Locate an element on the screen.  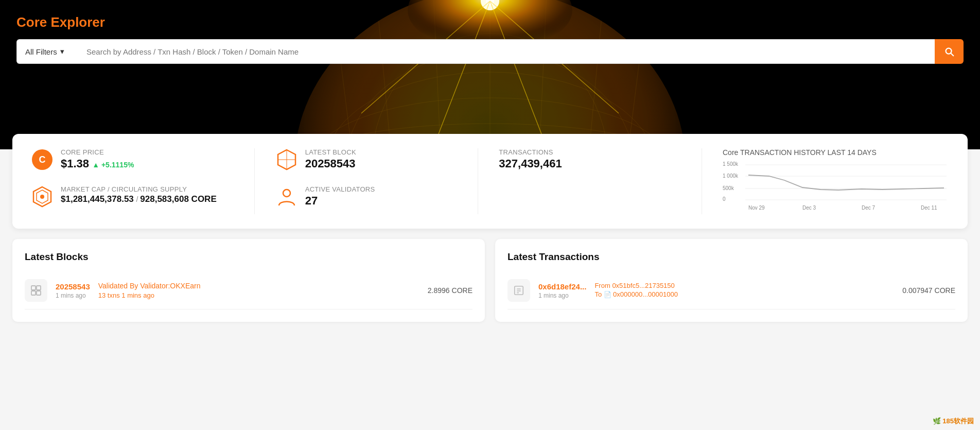
market-cap-label: MARKET CAP / CIRCULATING SUPPLY is located at coordinates (139, 190).